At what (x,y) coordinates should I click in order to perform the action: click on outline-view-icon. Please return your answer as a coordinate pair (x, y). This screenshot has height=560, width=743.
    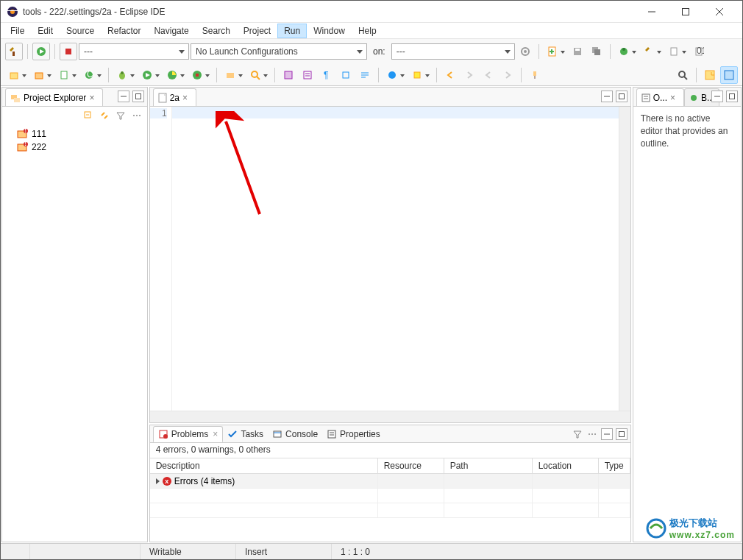
    Looking at the image, I should click on (307, 75).